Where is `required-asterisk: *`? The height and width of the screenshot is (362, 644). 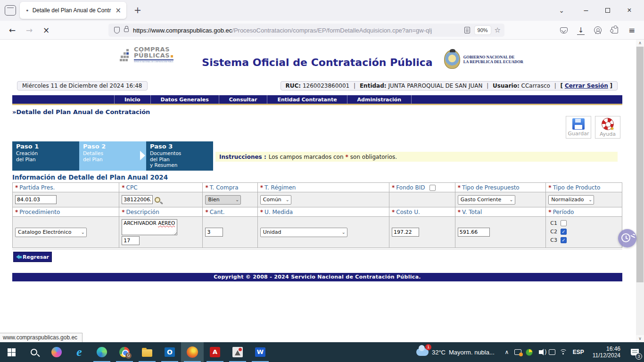 required-asterisk: * is located at coordinates (550, 212).